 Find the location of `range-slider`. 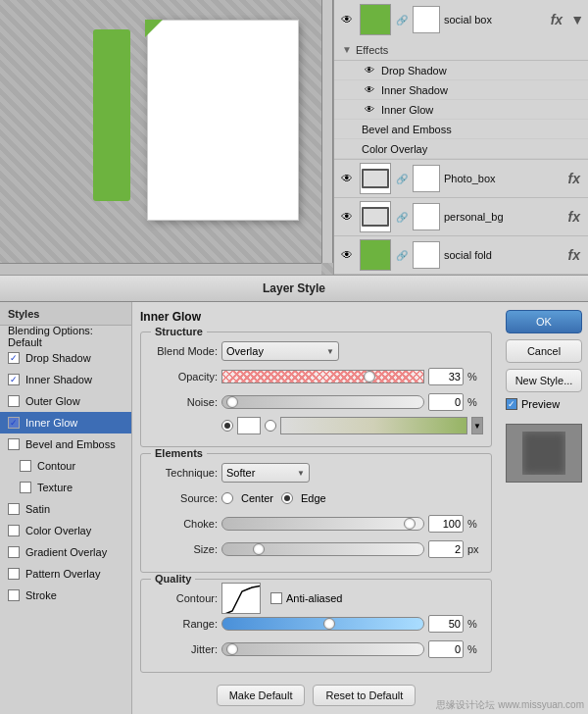

range-slider is located at coordinates (323, 624).